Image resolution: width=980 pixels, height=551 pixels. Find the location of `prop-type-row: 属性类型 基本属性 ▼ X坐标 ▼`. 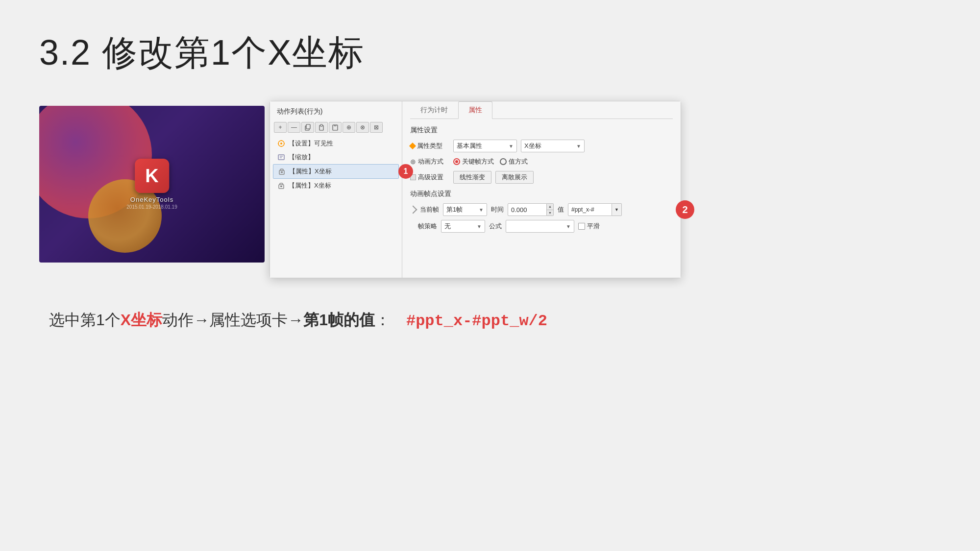

prop-type-row: 属性类型 基本属性 ▼ X坐标 ▼ is located at coordinates (541, 146).